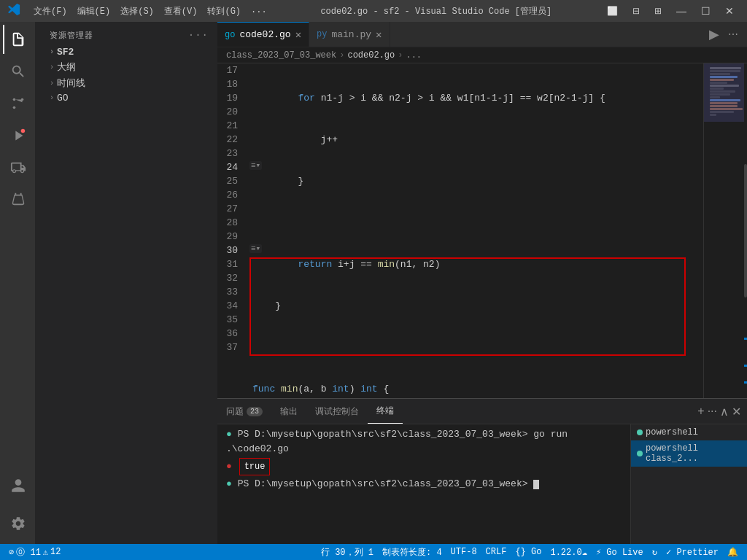 The image size is (747, 560). I want to click on tab-close-code02go: ✕, so click(298, 35).